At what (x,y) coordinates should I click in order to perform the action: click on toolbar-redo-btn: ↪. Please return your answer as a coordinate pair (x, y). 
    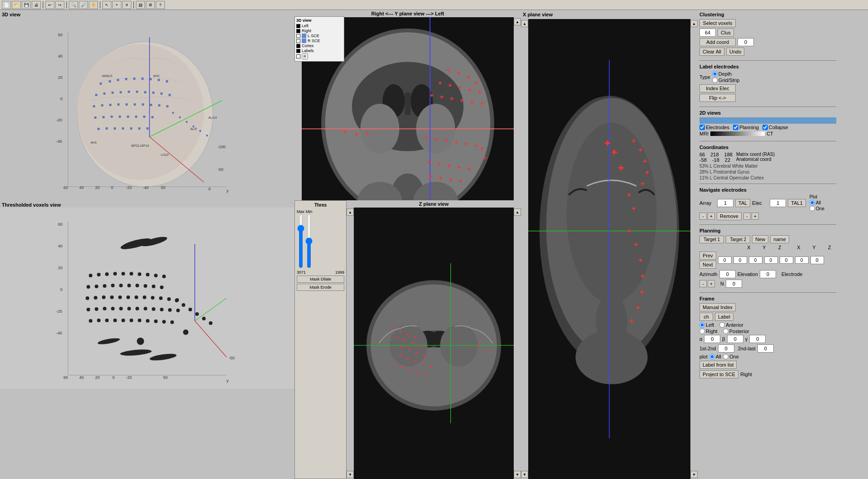
    Looking at the image, I should click on (60, 5).